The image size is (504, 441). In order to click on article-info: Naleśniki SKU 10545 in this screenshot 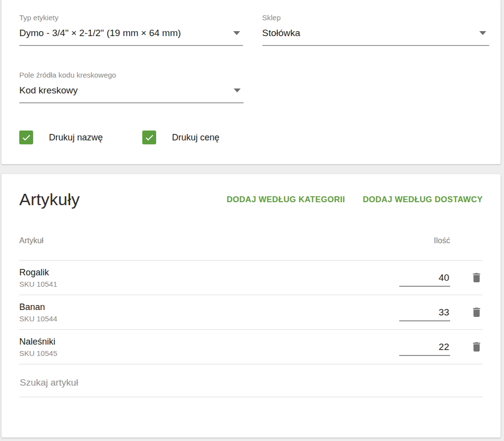, I will do `click(210, 347)`.